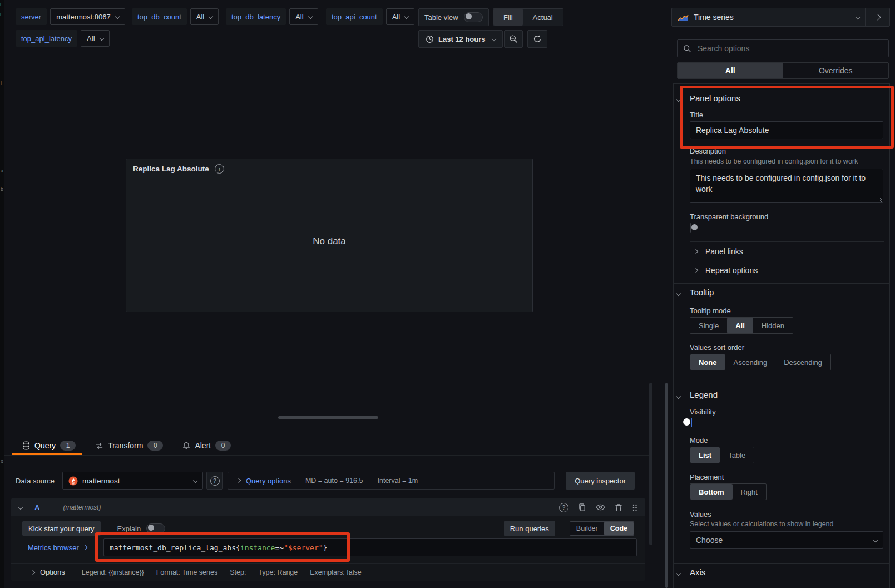 This screenshot has width=895, height=588. Describe the element at coordinates (729, 217) in the screenshot. I see `transparent-background-label: Transparent background` at that location.